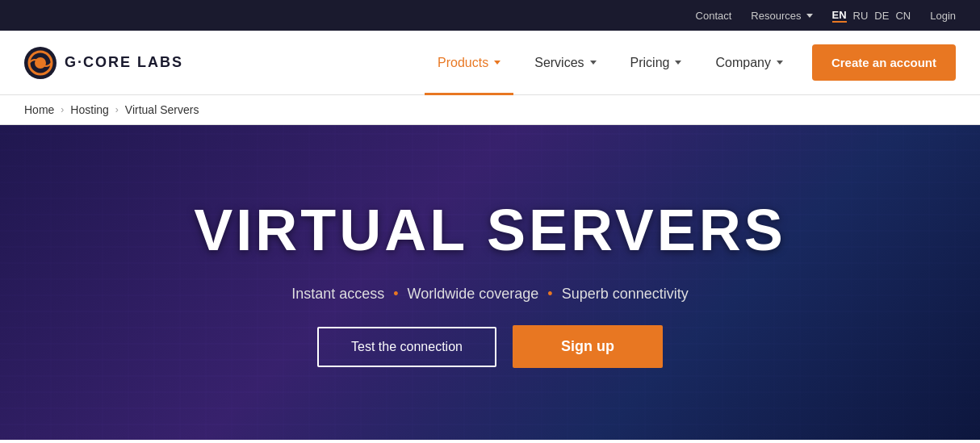 Image resolution: width=980 pixels, height=443 pixels. I want to click on company-chevron-icon, so click(780, 63).